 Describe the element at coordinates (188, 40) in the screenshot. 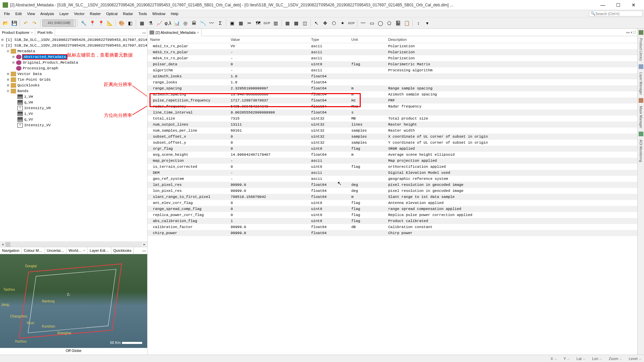

I see `col-name: Name` at that location.